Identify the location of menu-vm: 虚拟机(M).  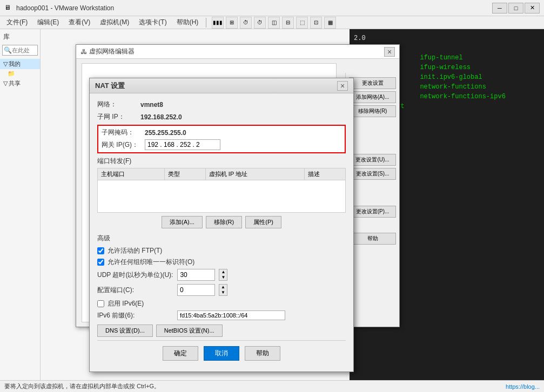
(115, 23).